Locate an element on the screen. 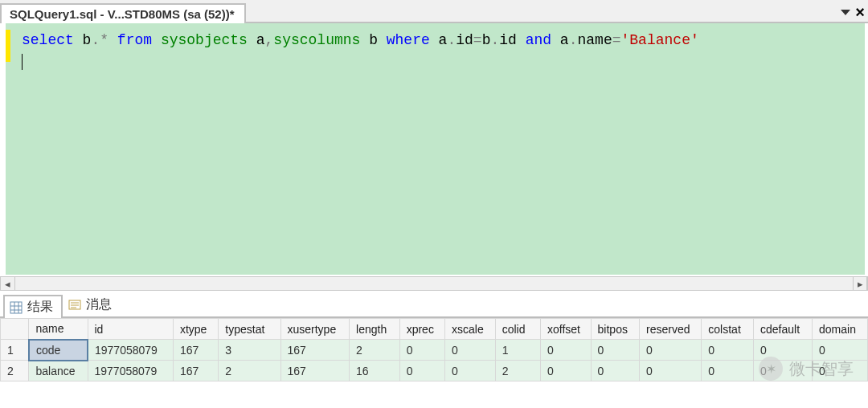 The image size is (868, 408). col-bitpos: bitpos is located at coordinates (616, 329).